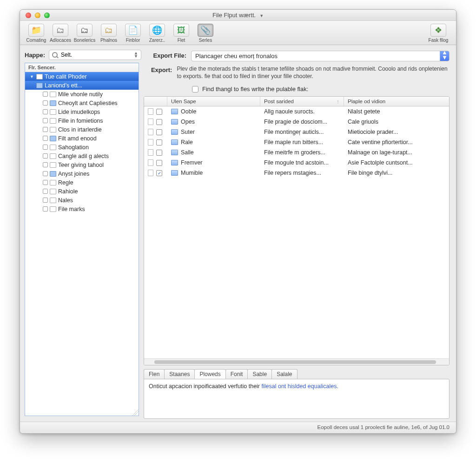 The image size is (476, 476). I want to click on tree-item: Cangle adil g alects, so click(82, 156).